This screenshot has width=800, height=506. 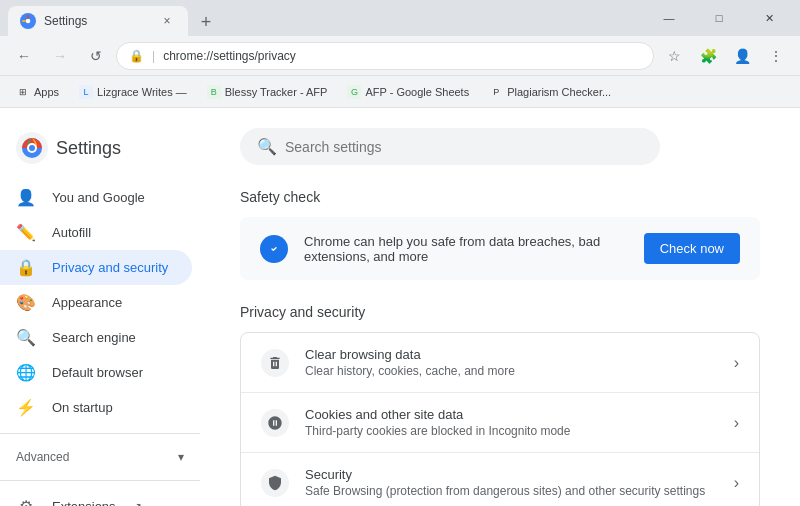 I want to click on cookies-arrow: ›, so click(x=736, y=423).